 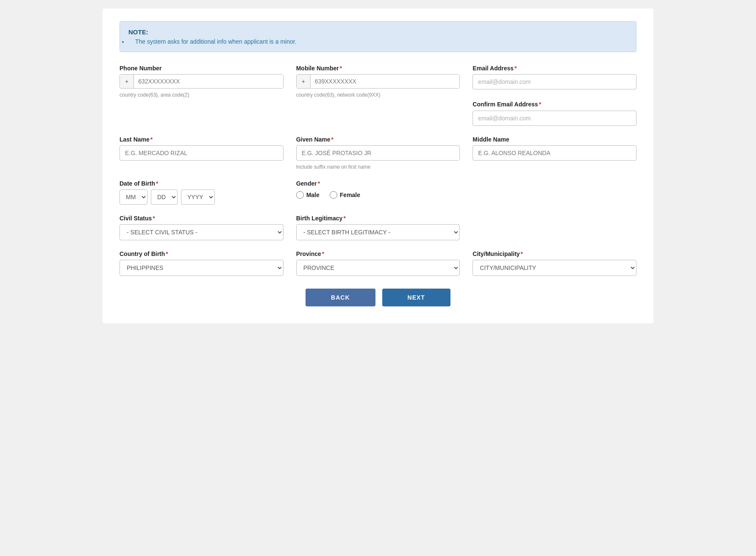 I want to click on year-select: YYYY, so click(x=198, y=197).